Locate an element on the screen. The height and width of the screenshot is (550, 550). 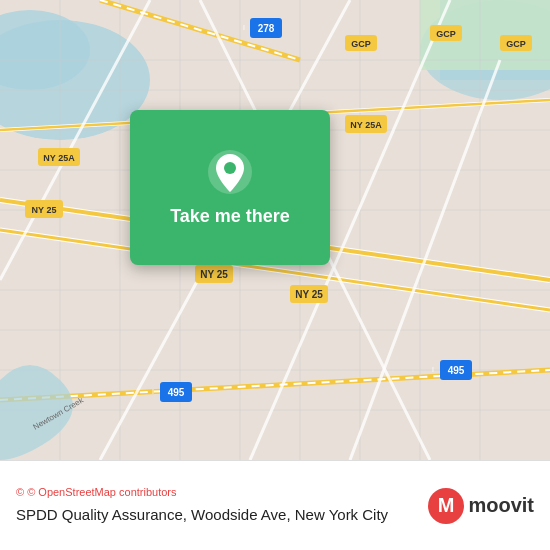
copyright-text: © © OpenStreetMap contributors is located at coordinates (222, 492).